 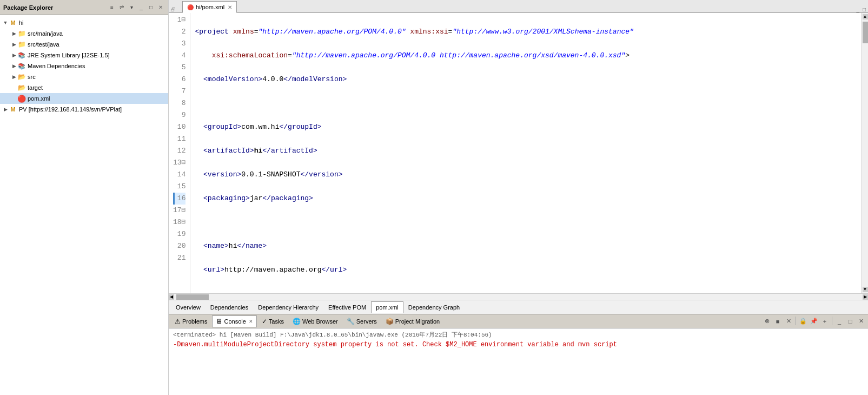 I want to click on console-new-btn: +, so click(x=825, y=321).